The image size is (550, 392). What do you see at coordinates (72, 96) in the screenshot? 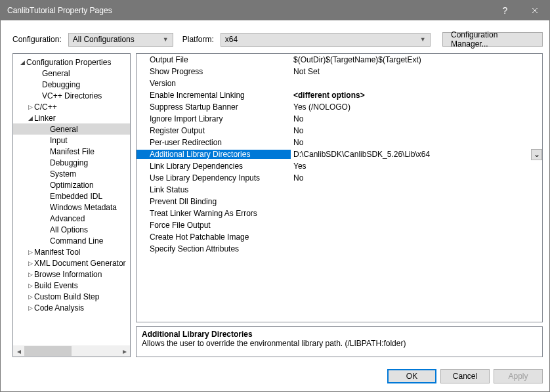
I see `tree-item: VC++ Directories` at bounding box center [72, 96].